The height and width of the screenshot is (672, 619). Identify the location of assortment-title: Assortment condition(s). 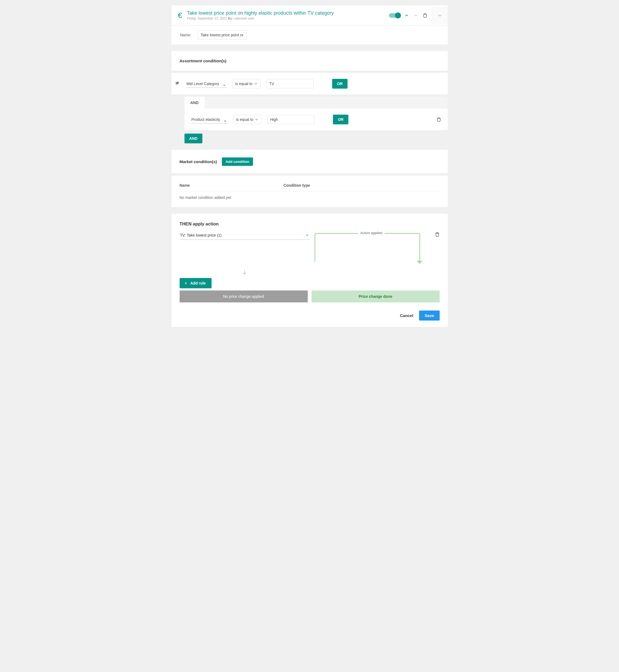
(310, 61).